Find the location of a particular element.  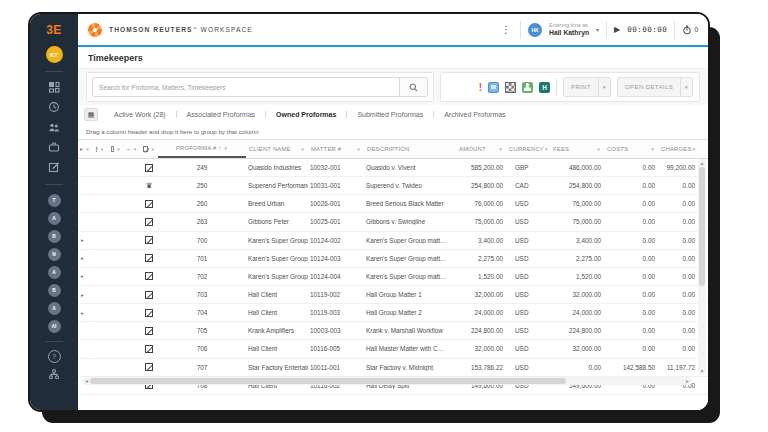

search-button is located at coordinates (413, 87).